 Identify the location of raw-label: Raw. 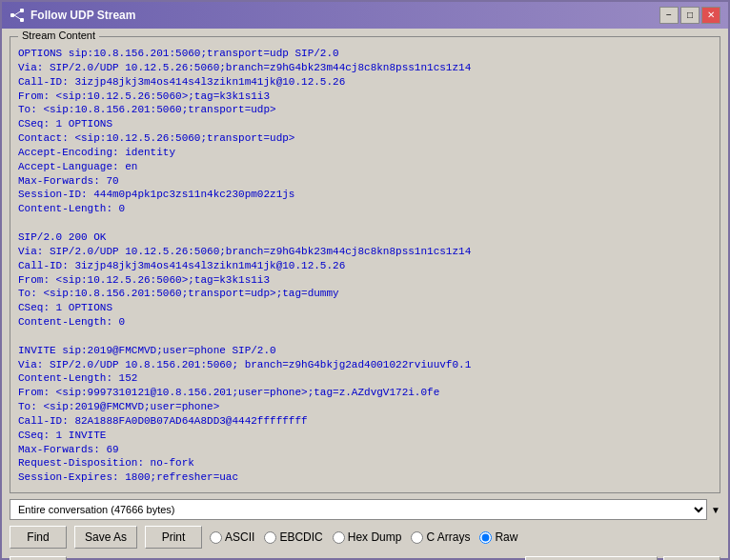
(506, 537).